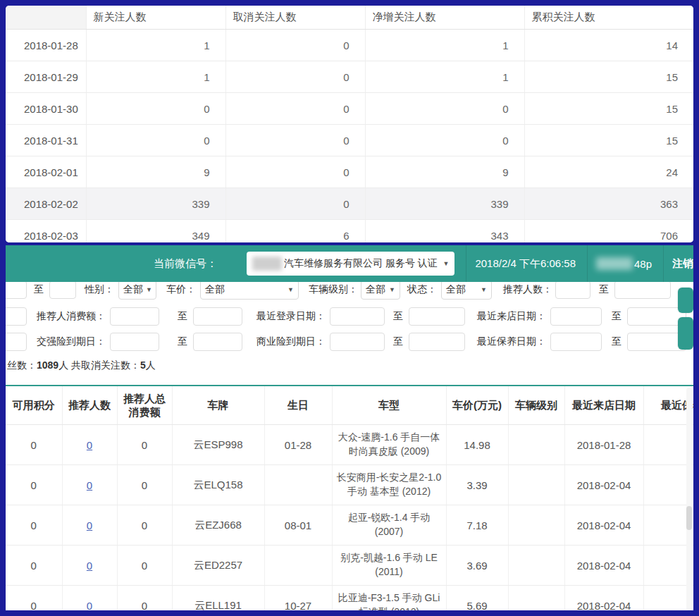  I want to click on follow-row: 2018-02-03 349 6 343 706, so click(350, 231).